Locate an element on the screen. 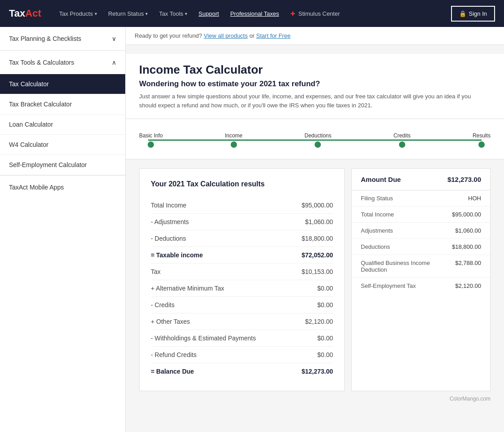 The height and width of the screenshot is (432, 504). row-adjustments: - Adjustments $1,060.00 is located at coordinates (242, 222).